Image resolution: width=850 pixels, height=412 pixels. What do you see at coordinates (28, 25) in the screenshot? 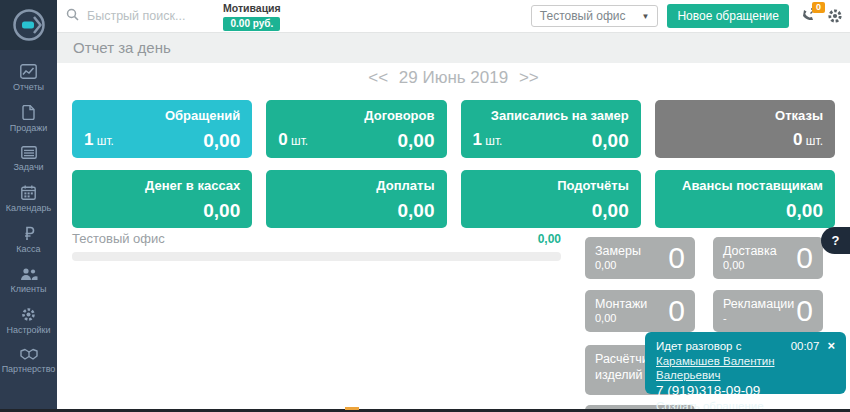
I see `app-logo` at bounding box center [28, 25].